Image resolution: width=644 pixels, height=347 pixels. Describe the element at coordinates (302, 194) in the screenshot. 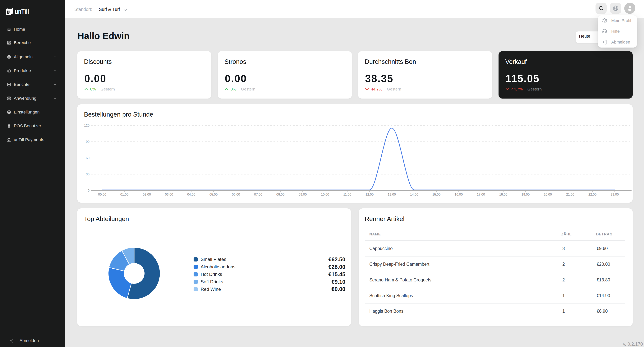

I see `svg-text: 09:00` at that location.